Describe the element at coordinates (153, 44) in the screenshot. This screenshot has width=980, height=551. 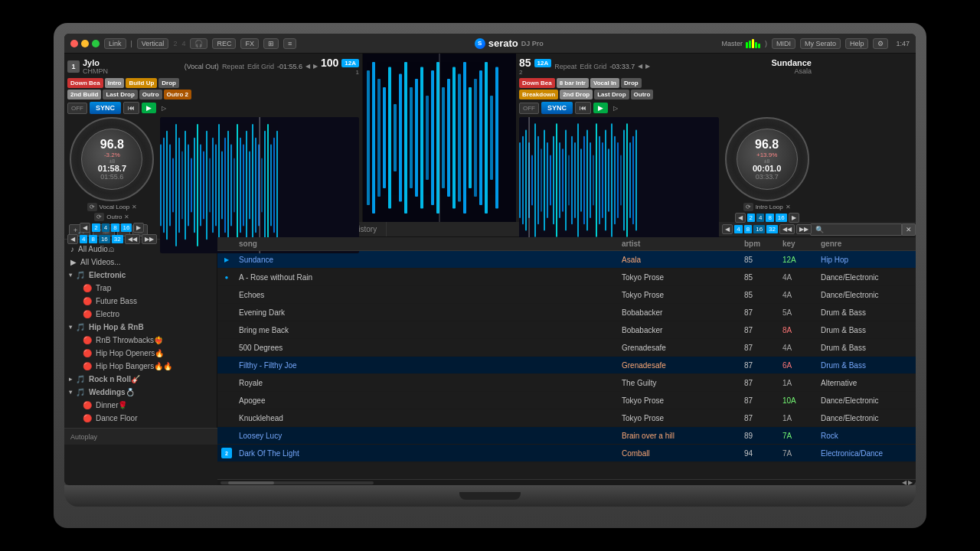
I see `vertical-button: Vertical` at that location.